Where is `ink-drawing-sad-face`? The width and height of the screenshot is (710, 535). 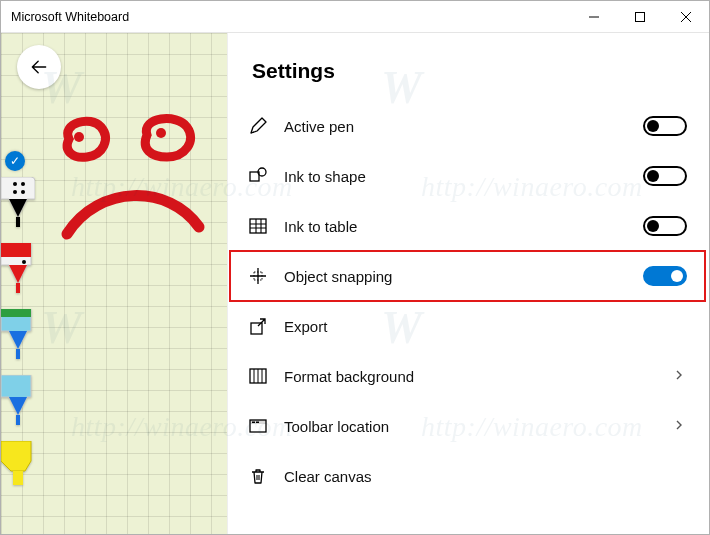 ink-drawing-sad-face is located at coordinates (134, 186).